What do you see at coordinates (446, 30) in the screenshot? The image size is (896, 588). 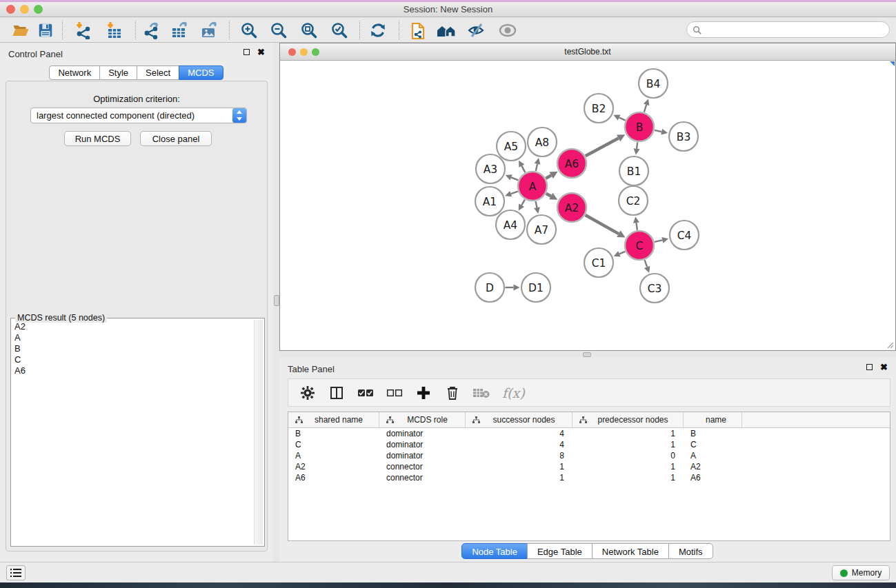 I see `home-button` at bounding box center [446, 30].